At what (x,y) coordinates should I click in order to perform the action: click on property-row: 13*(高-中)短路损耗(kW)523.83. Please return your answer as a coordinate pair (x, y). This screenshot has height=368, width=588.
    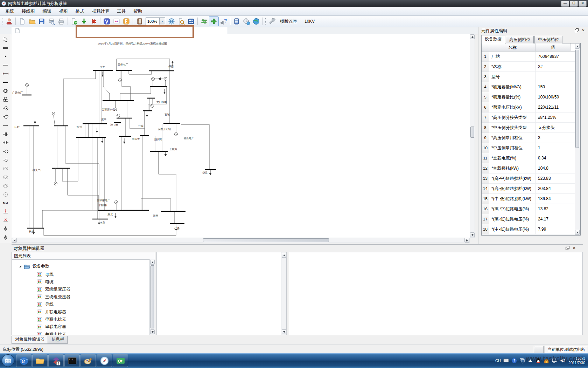
    Looking at the image, I should click on (531, 179).